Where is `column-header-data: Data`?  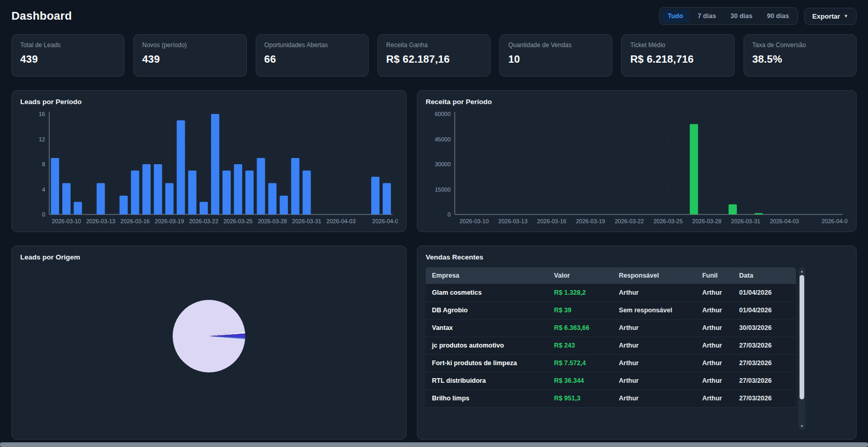 column-header-data: Data is located at coordinates (764, 276).